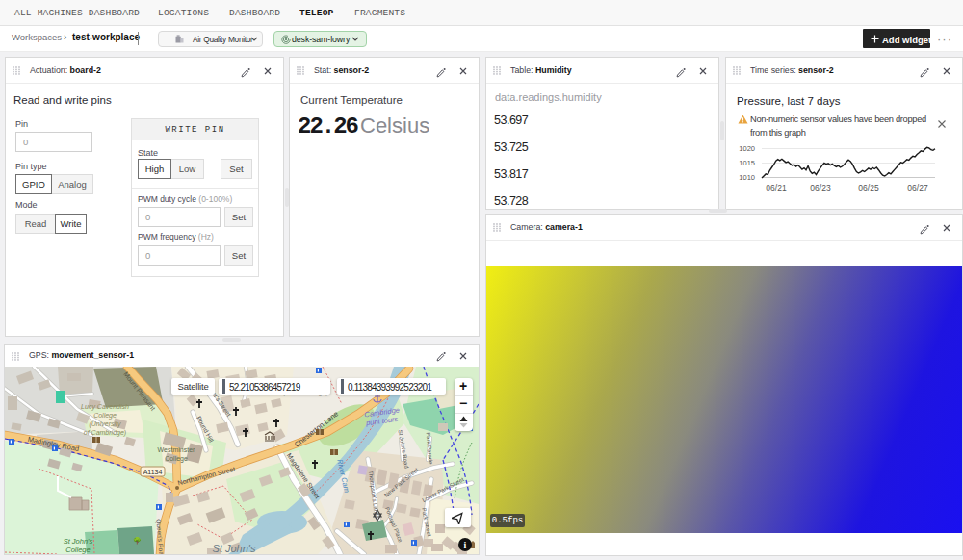 The height and width of the screenshot is (560, 963). Describe the element at coordinates (105, 407) in the screenshot. I see `svg-text: Lucy Cavendish` at that location.